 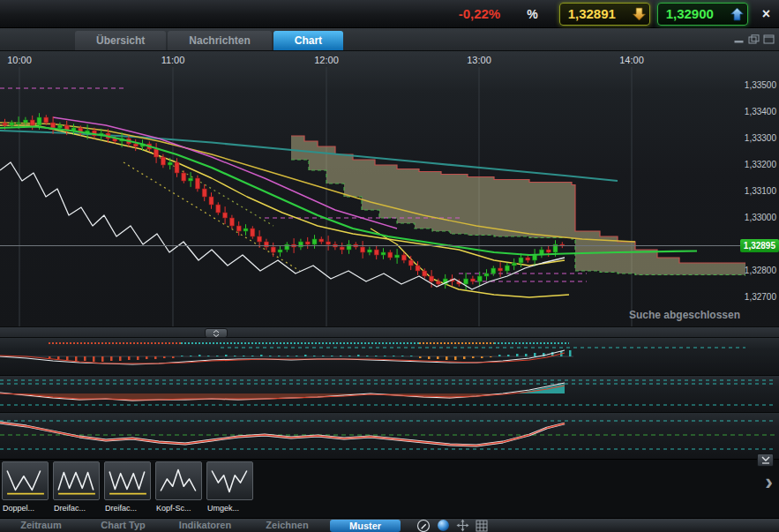 What do you see at coordinates (309, 41) in the screenshot?
I see `tab-chart: Chart` at bounding box center [309, 41].